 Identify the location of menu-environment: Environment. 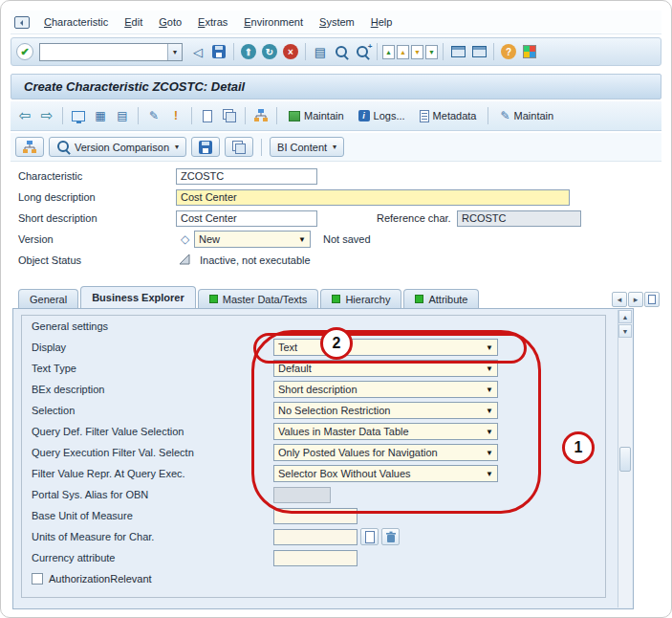
(273, 22).